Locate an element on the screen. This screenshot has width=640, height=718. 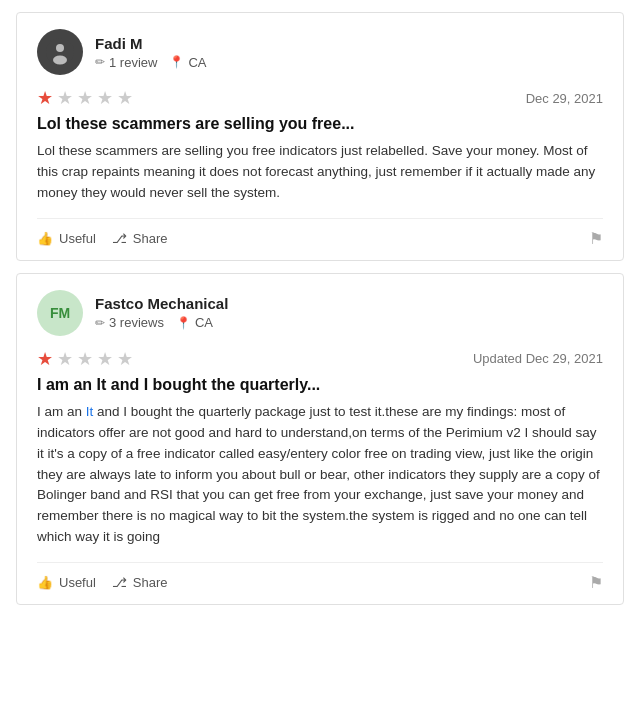
reviewer-meta: ✏ 3 reviews 📍 CA is located at coordinates (162, 322).